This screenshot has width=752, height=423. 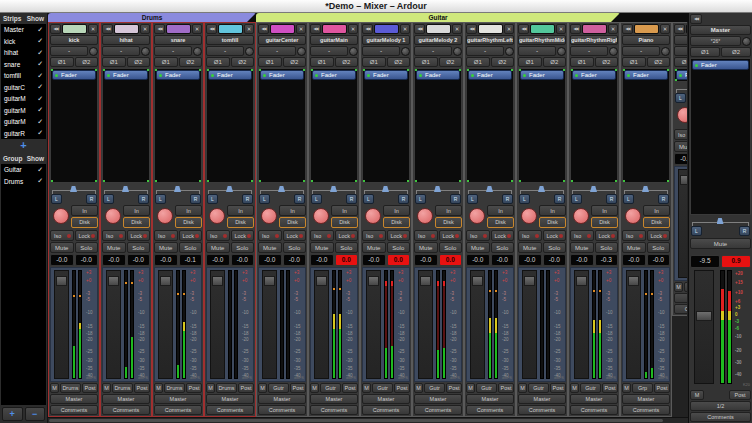 I want to click on strips-list-item: tomfill✓, so click(x=24, y=76).